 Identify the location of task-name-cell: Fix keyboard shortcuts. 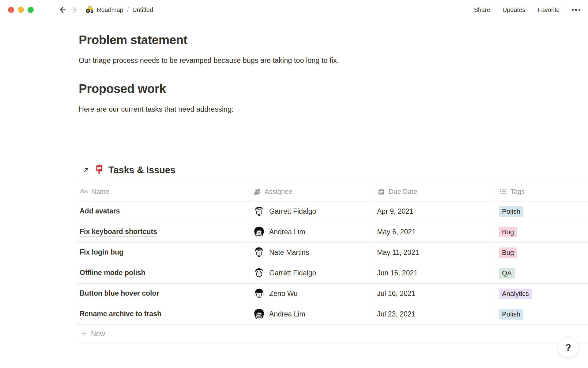
(162, 232).